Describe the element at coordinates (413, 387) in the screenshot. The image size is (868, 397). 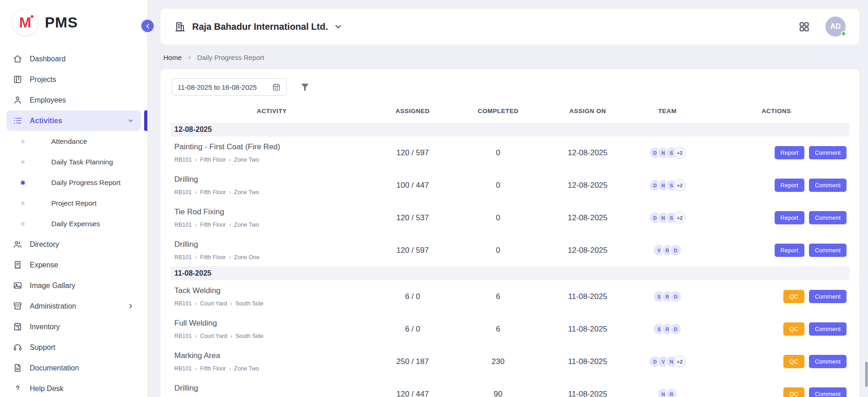
I see `assigned-value: 120 / 447` at that location.